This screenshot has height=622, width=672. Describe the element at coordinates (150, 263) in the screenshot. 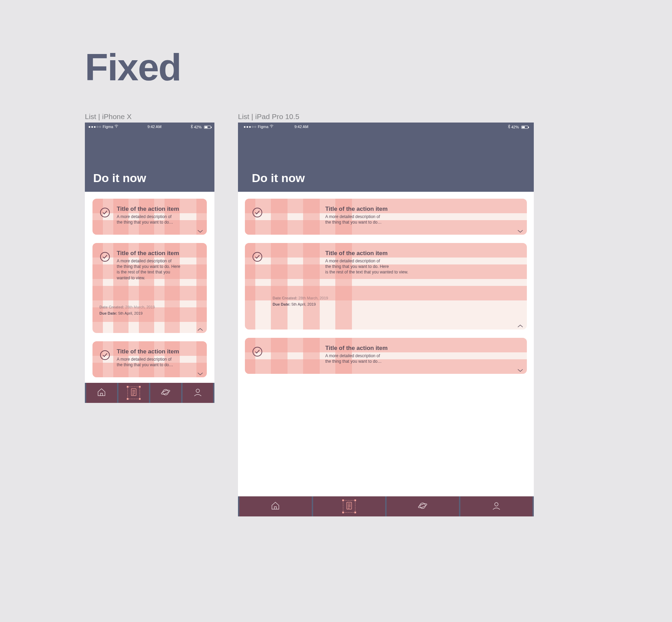

I see `device-iphone: ●●●○○ Figma 9:42 AM 42% Do it now` at that location.